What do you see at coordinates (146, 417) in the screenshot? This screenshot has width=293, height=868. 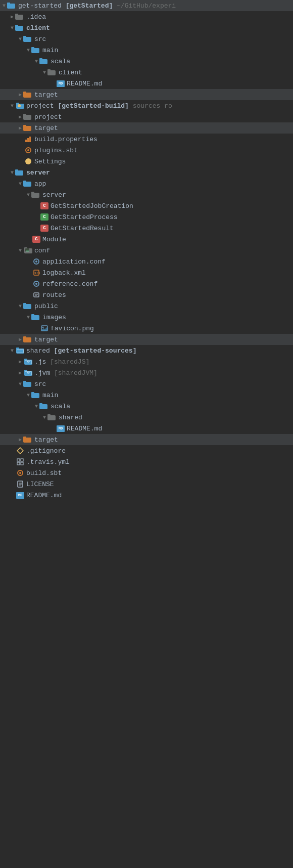 I see `tree-item-shared-sub: shared` at bounding box center [146, 417].